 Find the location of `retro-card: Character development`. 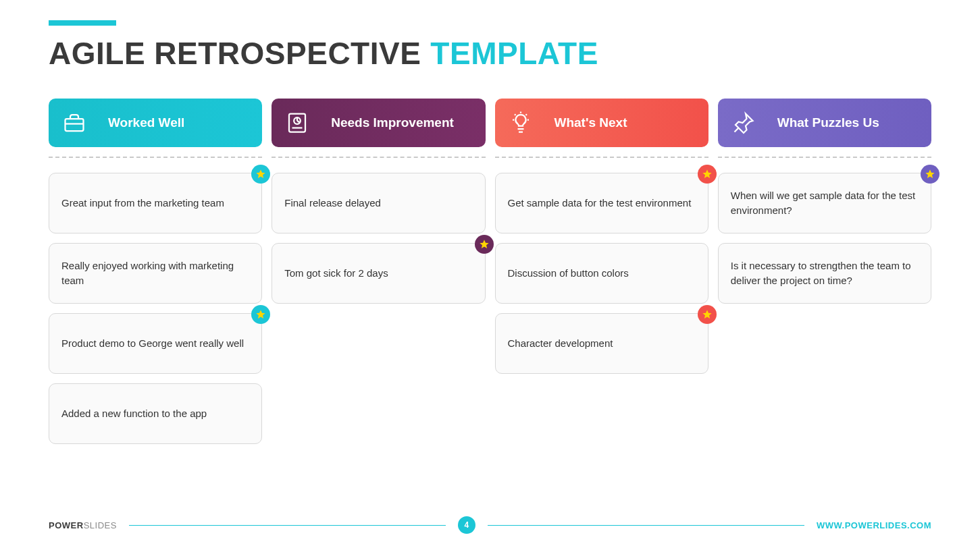

retro-card: Character development is located at coordinates (602, 343).